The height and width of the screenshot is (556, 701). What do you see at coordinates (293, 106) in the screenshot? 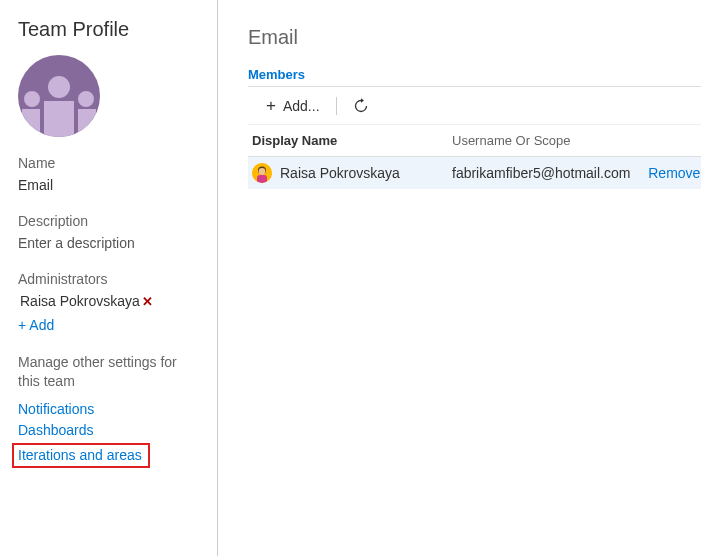
I see `add-member-button: + Add...` at bounding box center [293, 106].